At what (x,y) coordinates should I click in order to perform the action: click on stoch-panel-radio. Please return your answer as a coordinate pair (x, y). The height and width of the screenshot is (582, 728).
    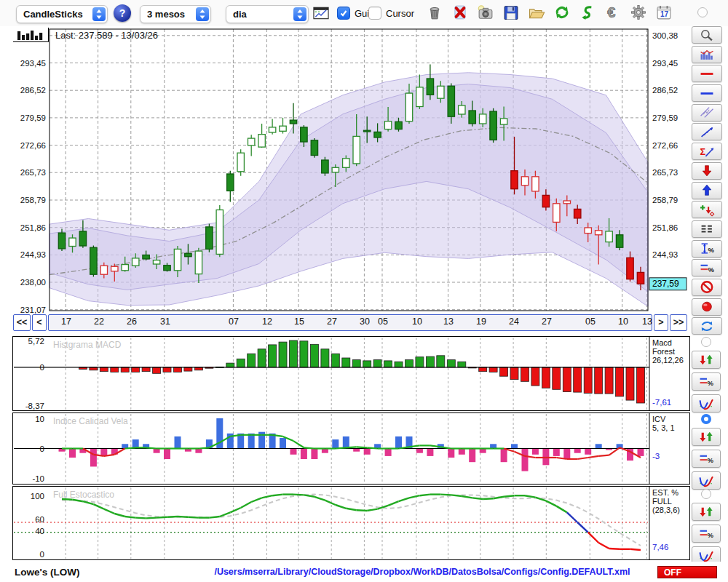
    Looking at the image, I should click on (706, 494).